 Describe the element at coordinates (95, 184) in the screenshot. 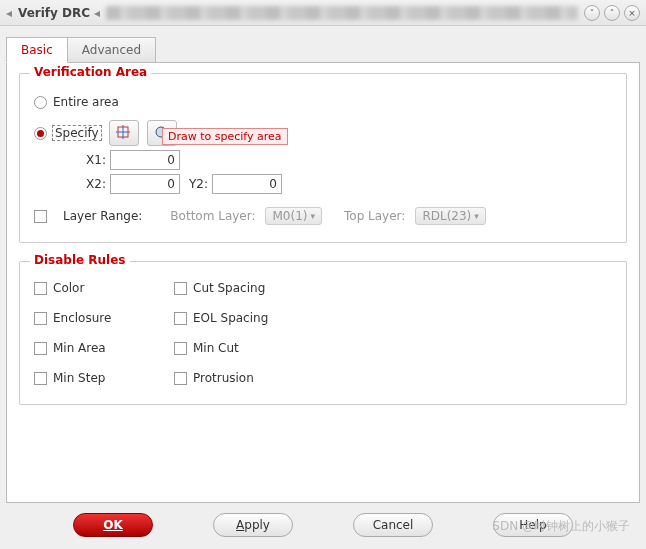

I see `label-x2: X2:` at that location.